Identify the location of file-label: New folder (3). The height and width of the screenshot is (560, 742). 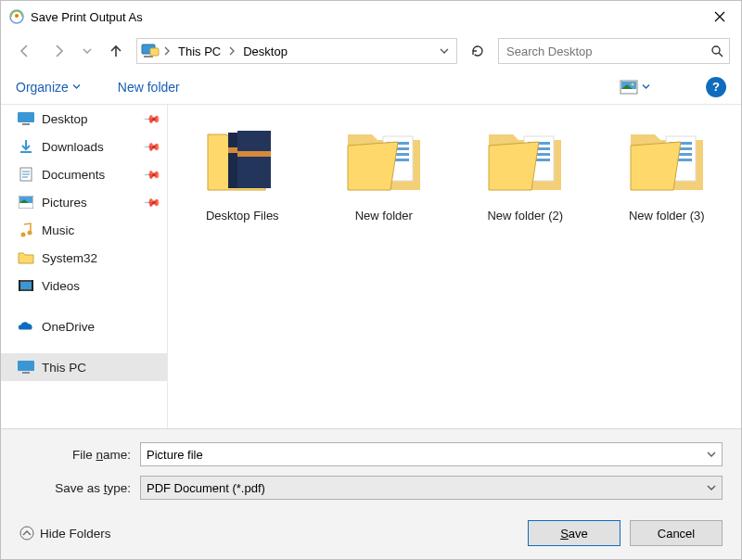
(667, 215).